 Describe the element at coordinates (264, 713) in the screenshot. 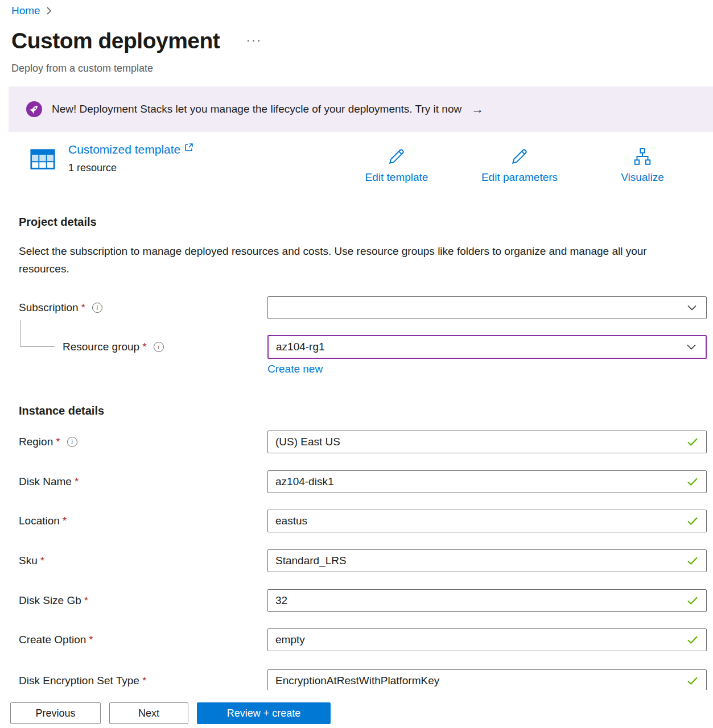

I see `review-create-button: Review + create` at that location.